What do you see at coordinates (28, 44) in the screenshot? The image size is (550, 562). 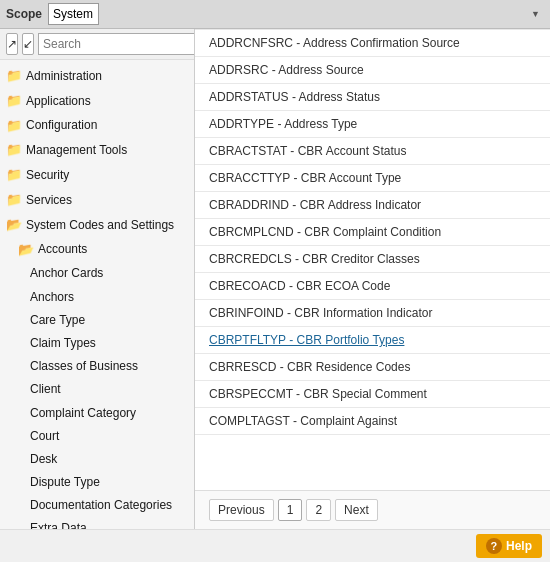 I see `collapse-button: ↙` at bounding box center [28, 44].